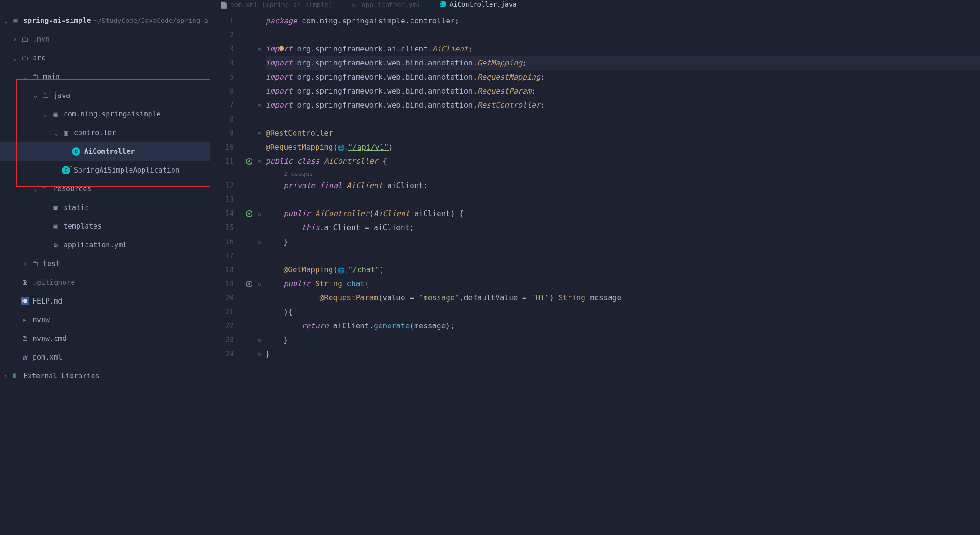  What do you see at coordinates (222, 256) in the screenshot?
I see `line-number: 17` at bounding box center [222, 256].